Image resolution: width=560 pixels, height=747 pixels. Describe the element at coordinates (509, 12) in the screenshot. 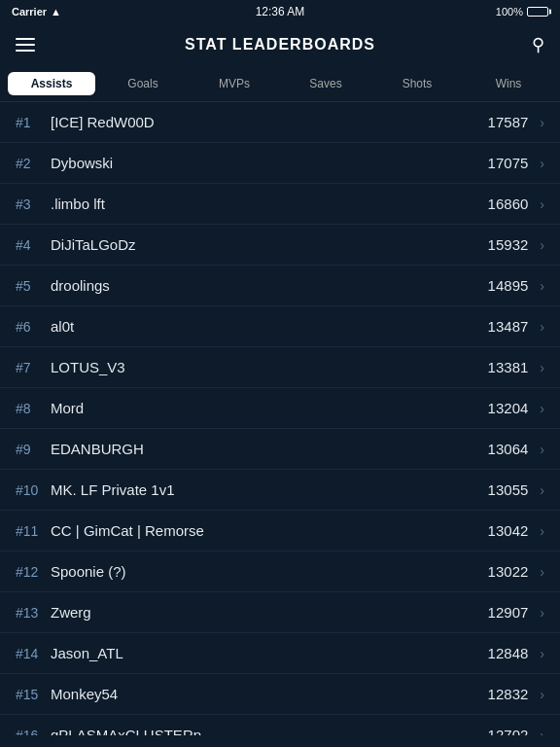

I see `battery-percent: 100%` at that location.